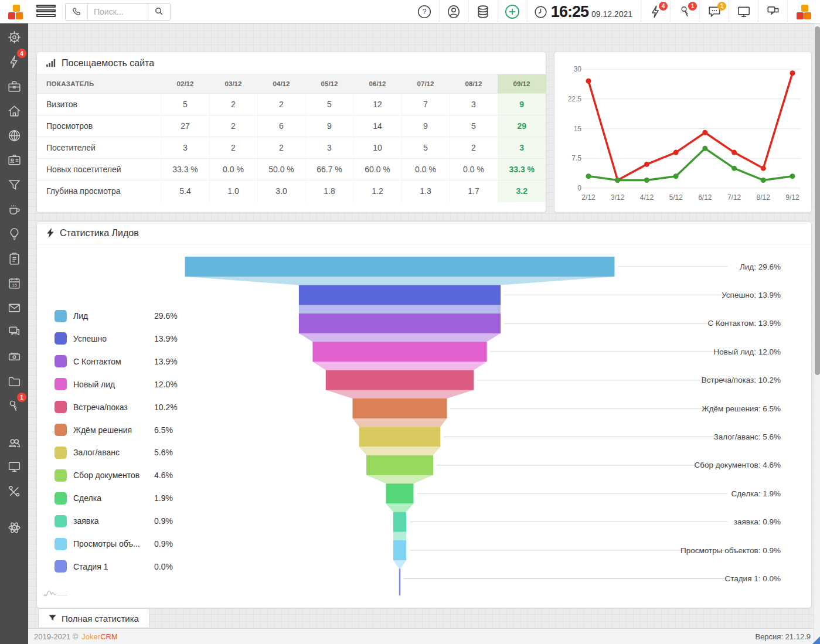  Describe the element at coordinates (570, 12) in the screenshot. I see `time-label: 16:25` at that location.